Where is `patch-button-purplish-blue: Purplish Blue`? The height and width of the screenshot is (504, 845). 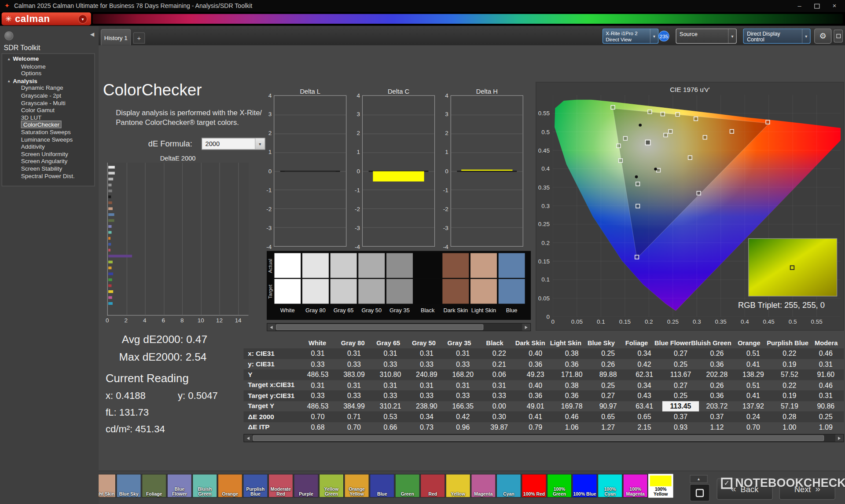 patch-button-purplish-blue: Purplish Blue is located at coordinates (255, 486).